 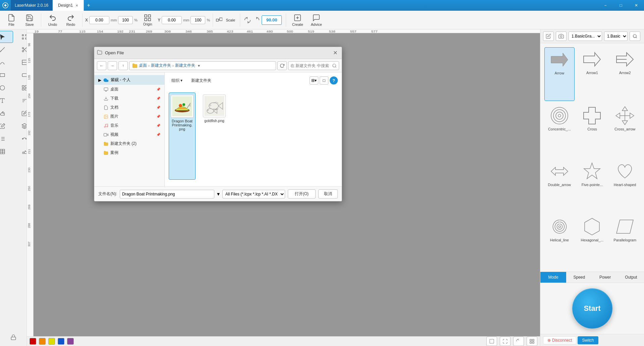 What do you see at coordinates (492, 341) in the screenshot?
I see `select-area-button` at bounding box center [492, 341].